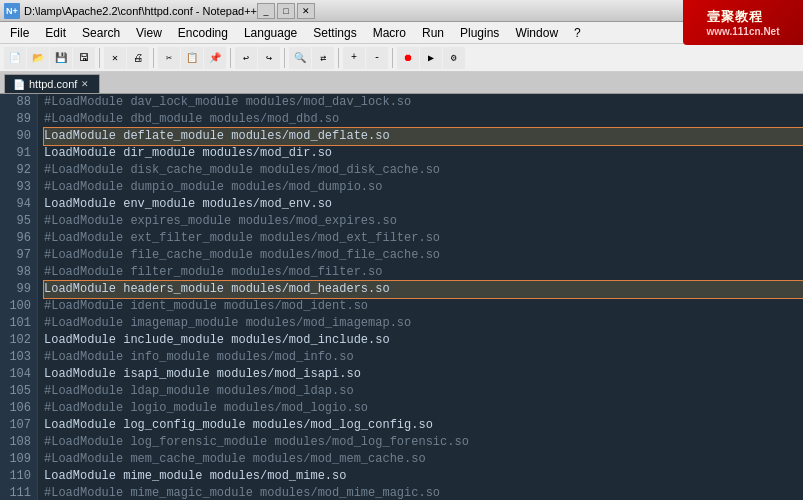 The image size is (803, 500). Describe the element at coordinates (20, 33) in the screenshot. I see `menu-item-file: File` at that location.